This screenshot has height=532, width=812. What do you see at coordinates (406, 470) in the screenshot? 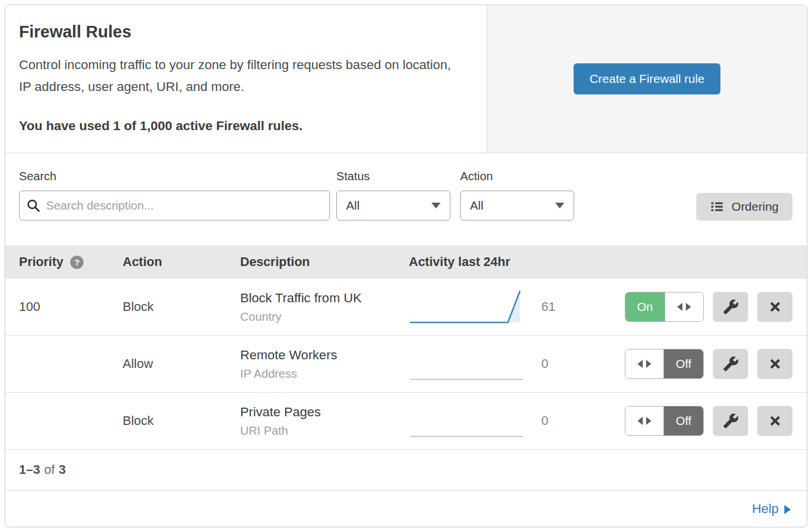
I see `pagination-bar: 1–3 of 3` at bounding box center [406, 470].